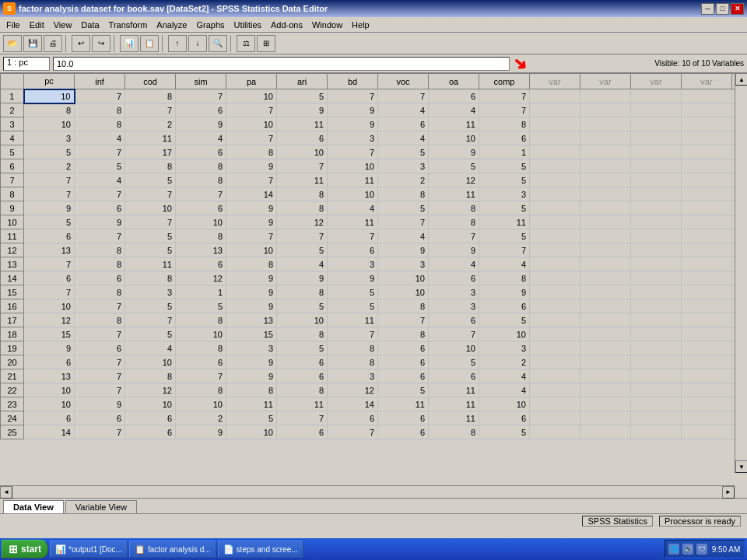 The image size is (747, 560). What do you see at coordinates (12, 44) in the screenshot?
I see `open-button: 📂` at bounding box center [12, 44].